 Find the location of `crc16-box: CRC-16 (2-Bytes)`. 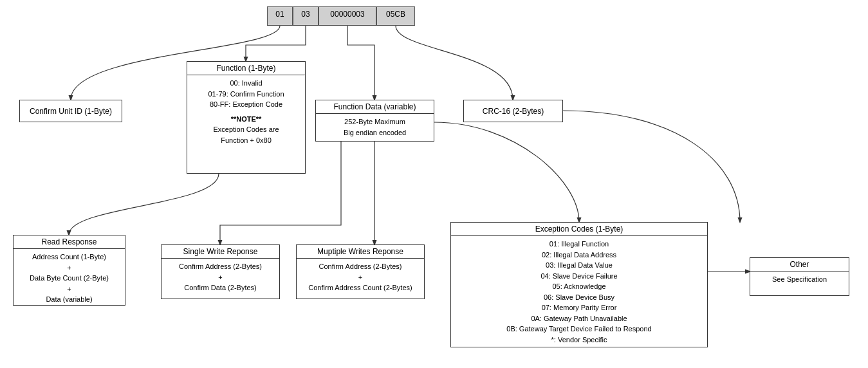

crc16-box: CRC-16 (2-Bytes) is located at coordinates (513, 111).